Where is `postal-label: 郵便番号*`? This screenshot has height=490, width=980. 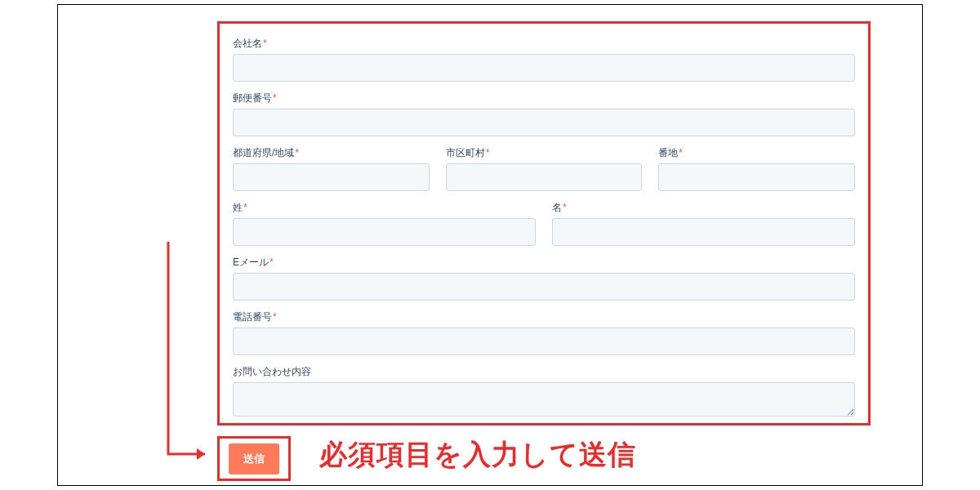 postal-label: 郵便番号* is located at coordinates (544, 98).